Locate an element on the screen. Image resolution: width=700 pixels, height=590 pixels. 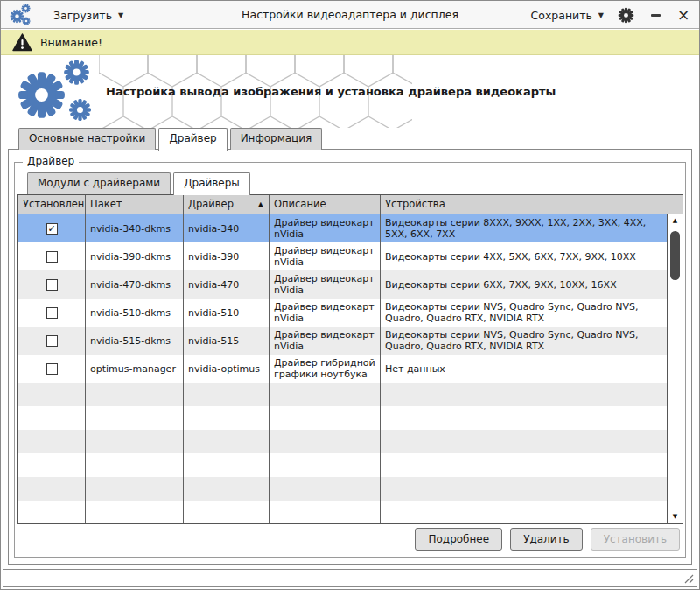
driver-cell: nvidia-optimus is located at coordinates (227, 369).